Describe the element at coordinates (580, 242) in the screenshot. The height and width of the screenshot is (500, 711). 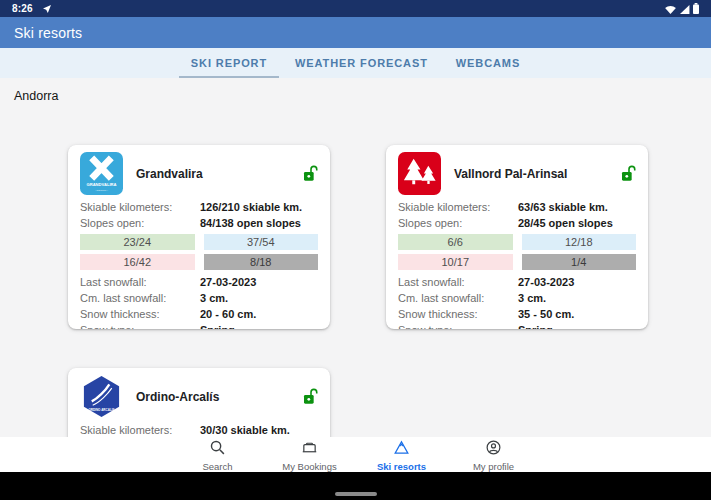
I see `blue-slopes-bar: 12/18` at that location.